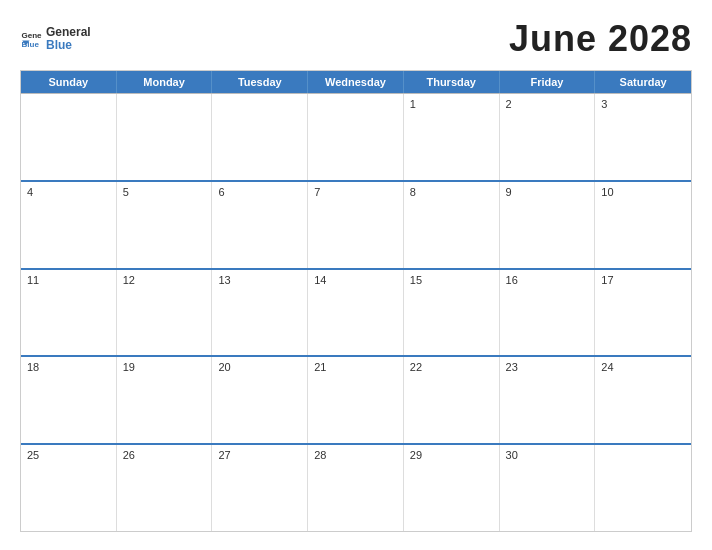 The height and width of the screenshot is (550, 712). What do you see at coordinates (452, 313) in the screenshot?
I see `day-cell: 15` at bounding box center [452, 313].